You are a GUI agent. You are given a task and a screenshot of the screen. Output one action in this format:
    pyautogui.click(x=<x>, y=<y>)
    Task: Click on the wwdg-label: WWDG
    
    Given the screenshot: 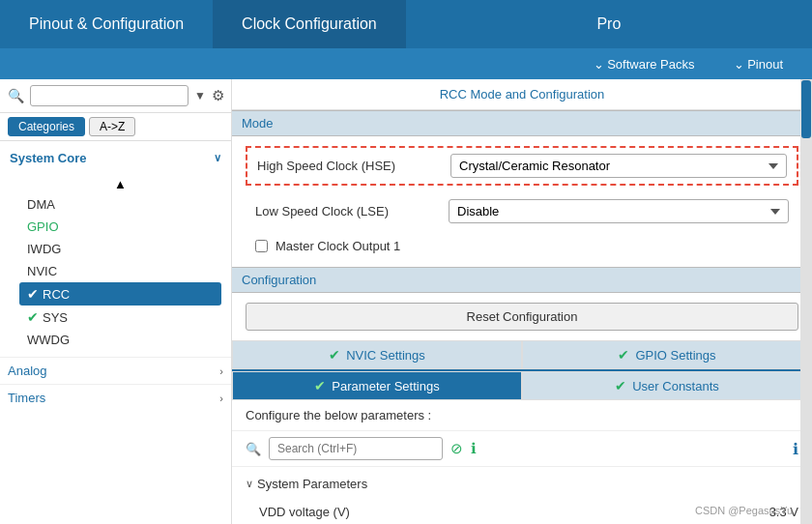 What is the action you would take?
    pyautogui.click(x=48, y=340)
    